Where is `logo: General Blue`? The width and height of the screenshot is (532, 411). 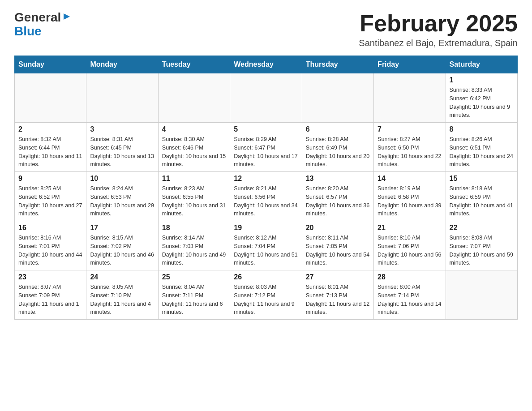 logo: General Blue is located at coordinates (43, 25).